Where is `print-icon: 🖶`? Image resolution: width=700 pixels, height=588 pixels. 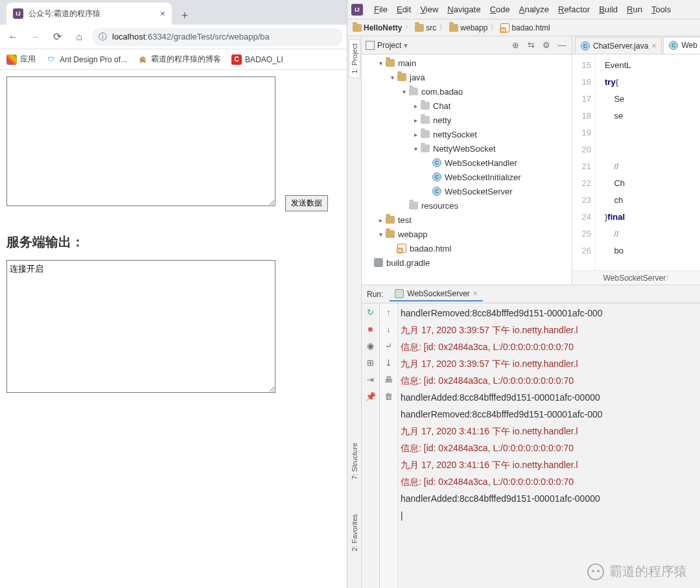 print-icon: 🖶 is located at coordinates (389, 379).